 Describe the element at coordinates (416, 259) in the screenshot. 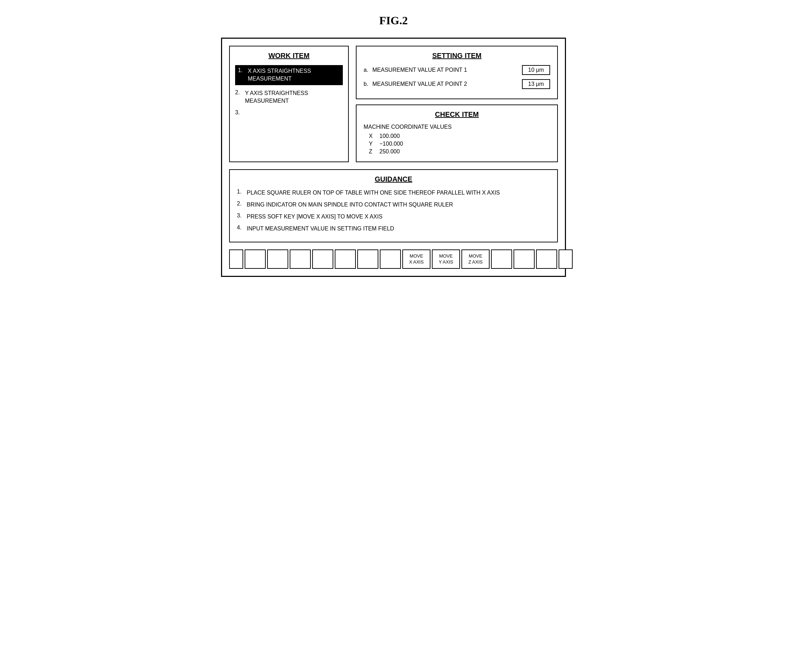

I see `toolbar-btn-move-x: MOVEX AXIS` at that location.